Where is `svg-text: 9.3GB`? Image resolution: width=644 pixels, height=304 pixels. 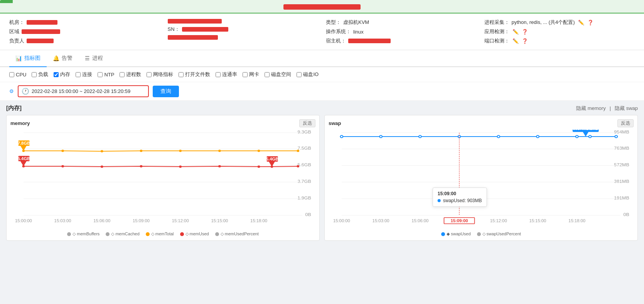 svg-text: 9.3GB is located at coordinates (305, 132).